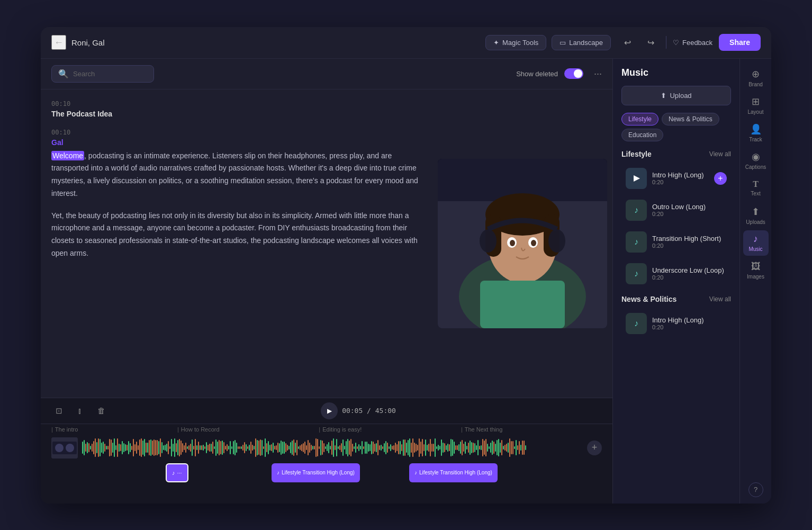 The height and width of the screenshot is (530, 812). I want to click on chapter-label-3: Editing is easy!, so click(342, 429).